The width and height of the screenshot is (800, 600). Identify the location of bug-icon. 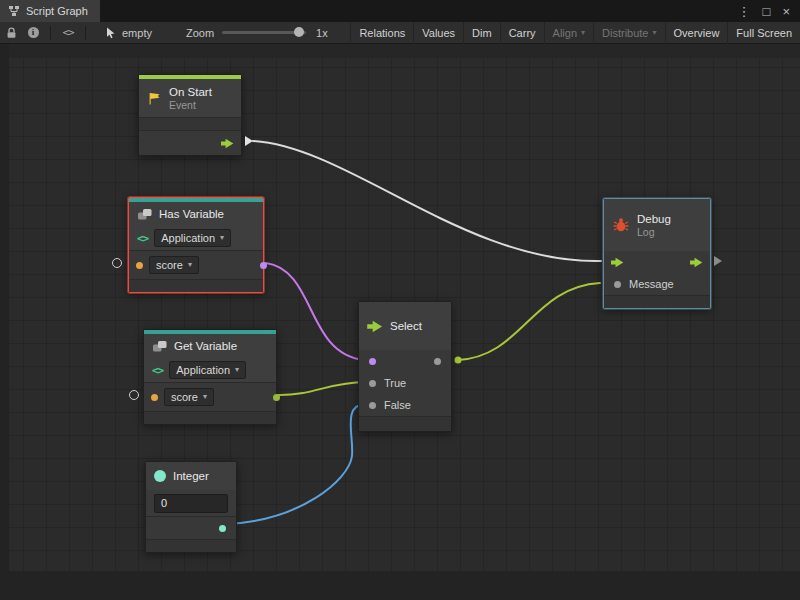
(621, 225).